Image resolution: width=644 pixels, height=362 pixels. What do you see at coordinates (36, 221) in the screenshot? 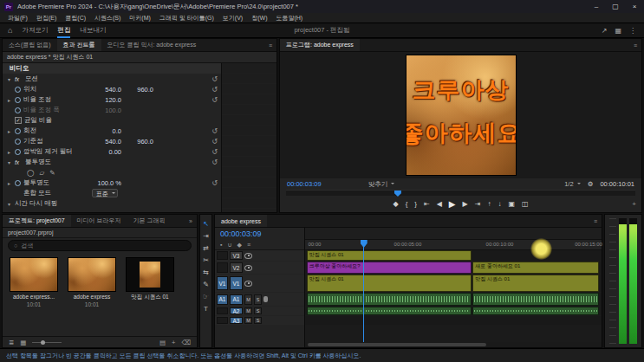
I see `tab-project: 프로젝트: project007` at bounding box center [36, 221].